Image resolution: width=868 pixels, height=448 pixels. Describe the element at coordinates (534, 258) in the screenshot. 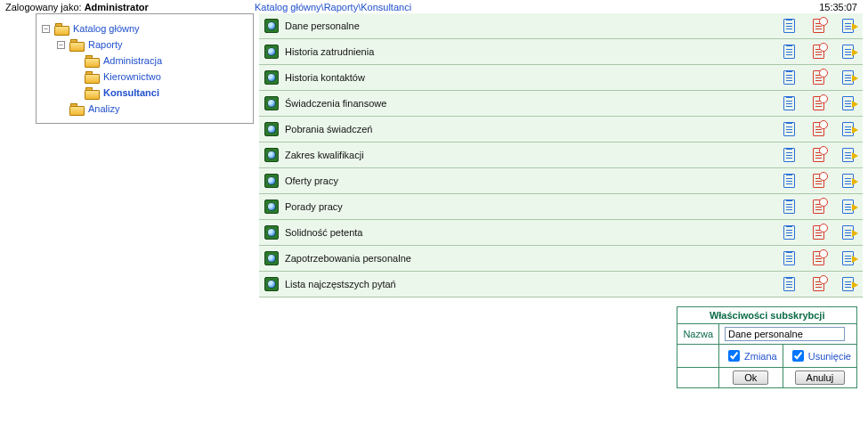

I see `report-label: Zapotrzebowania personalne` at that location.